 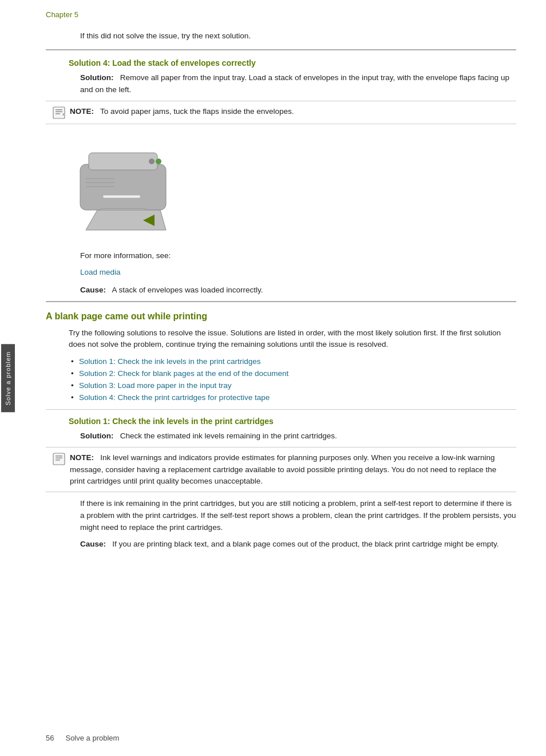 I want to click on load-media-link: Load media, so click(x=101, y=272).